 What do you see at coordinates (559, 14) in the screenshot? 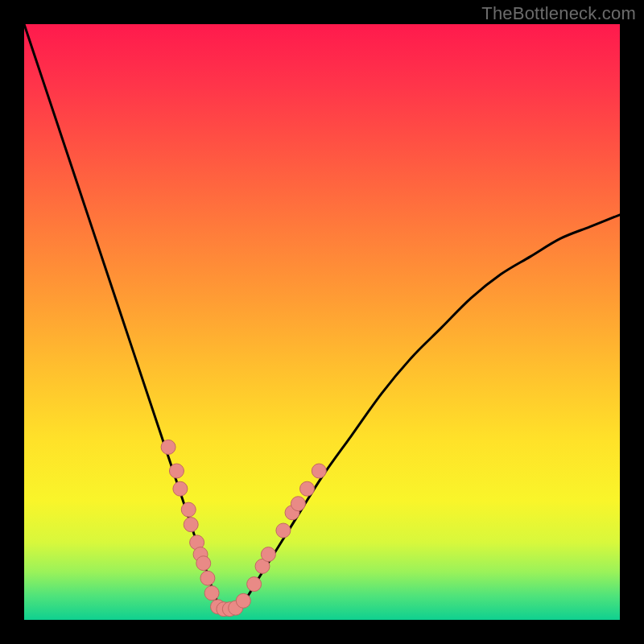
I see `watermark-text: TheBottleneck.com` at bounding box center [559, 14].